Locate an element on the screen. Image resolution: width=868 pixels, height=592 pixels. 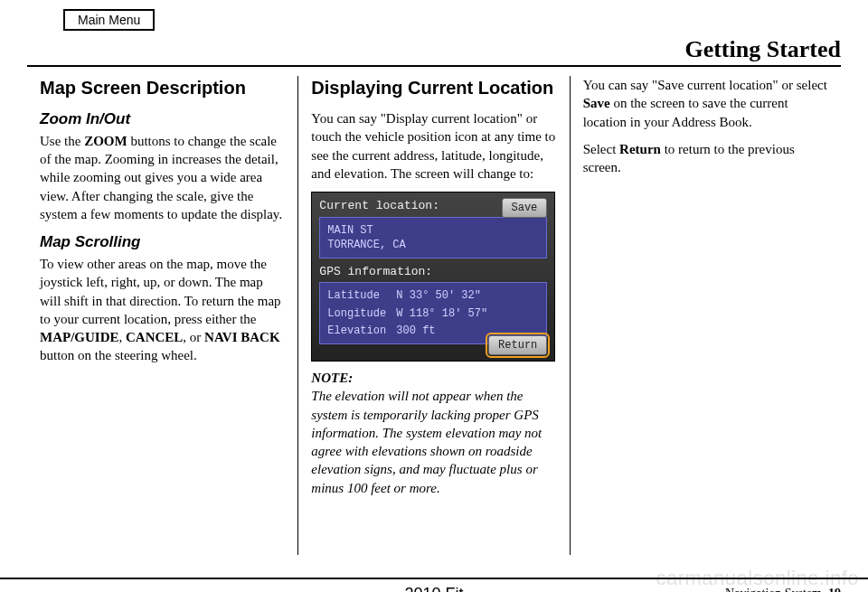
note-body: The elevation will not appear when the s… is located at coordinates (434, 442).